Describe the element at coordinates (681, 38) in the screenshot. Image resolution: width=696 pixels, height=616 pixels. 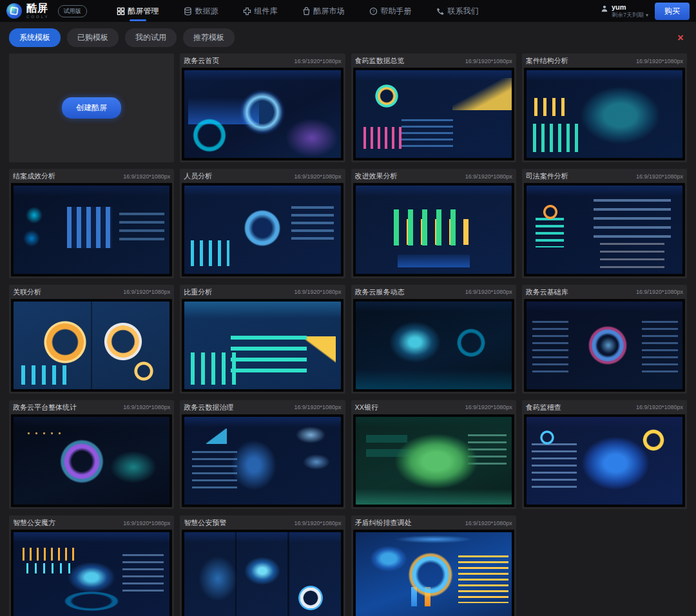
I see `close-icon: ×` at that location.